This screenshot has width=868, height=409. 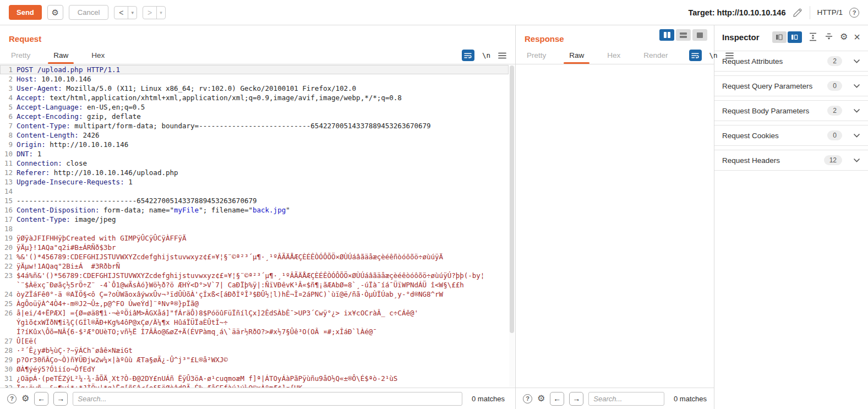 I want to click on line-text: Accept-Language: en-US,en;q=0.5, so click(x=263, y=107).